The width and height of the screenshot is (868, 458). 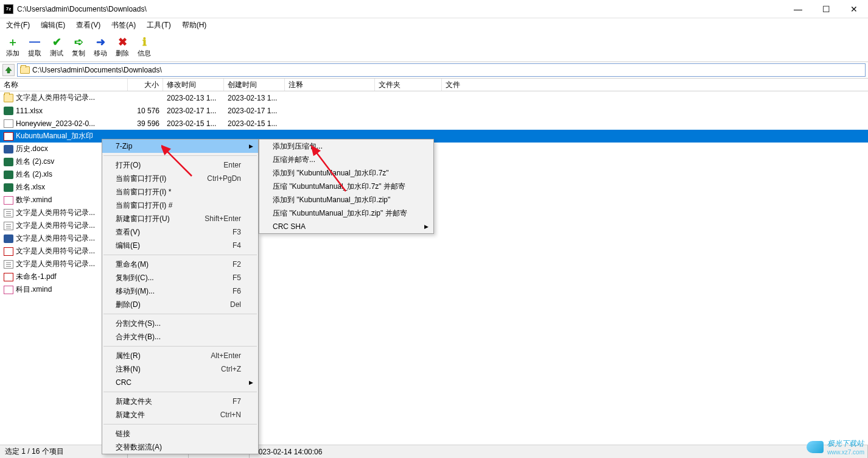 I want to click on minimize-button: —, so click(x=798, y=9).